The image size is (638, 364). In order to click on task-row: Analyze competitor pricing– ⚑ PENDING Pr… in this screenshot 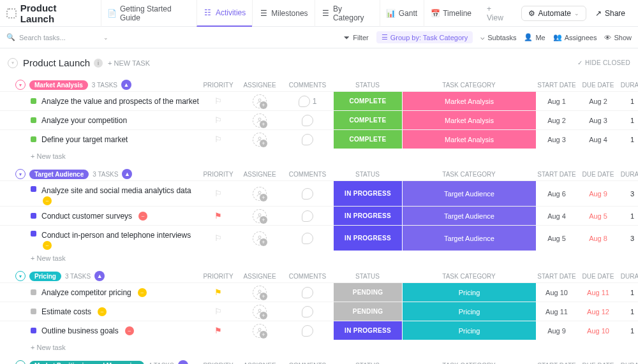, I will do `click(319, 292)`.